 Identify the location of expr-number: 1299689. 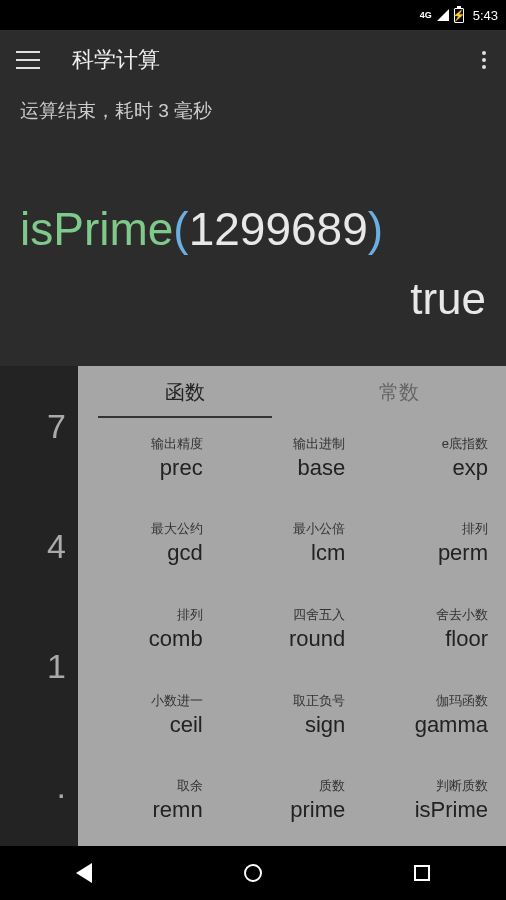
(278, 229).